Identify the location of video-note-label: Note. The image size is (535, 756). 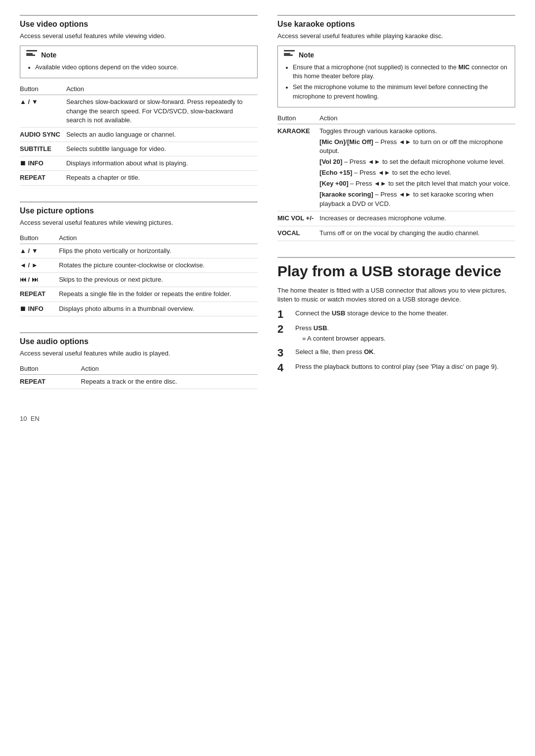
(49, 55).